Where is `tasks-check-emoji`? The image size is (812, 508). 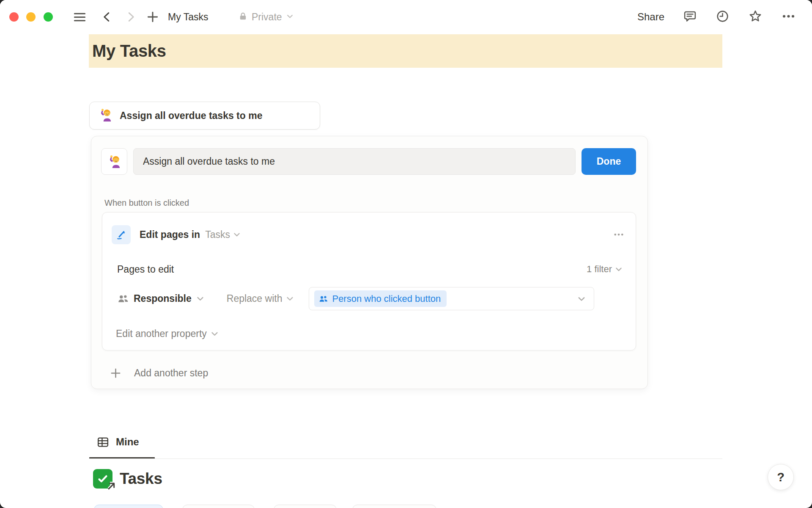 tasks-check-emoji is located at coordinates (103, 479).